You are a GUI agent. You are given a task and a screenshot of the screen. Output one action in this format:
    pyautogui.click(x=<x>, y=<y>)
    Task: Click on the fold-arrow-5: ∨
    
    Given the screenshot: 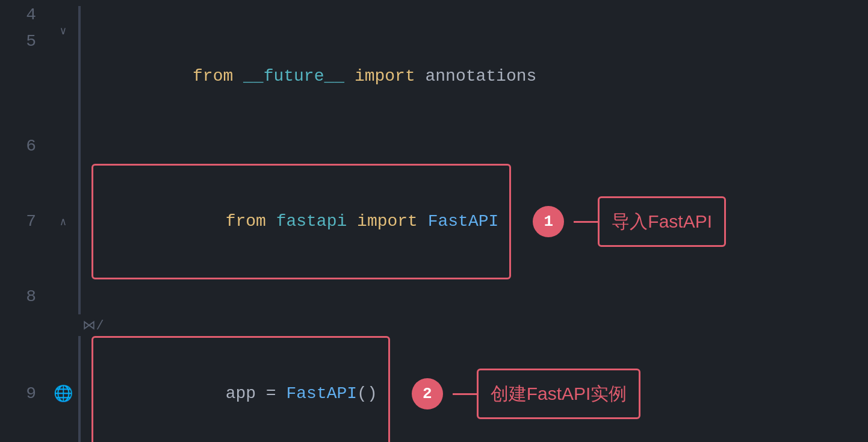 What is the action you would take?
    pyautogui.click(x=64, y=31)
    